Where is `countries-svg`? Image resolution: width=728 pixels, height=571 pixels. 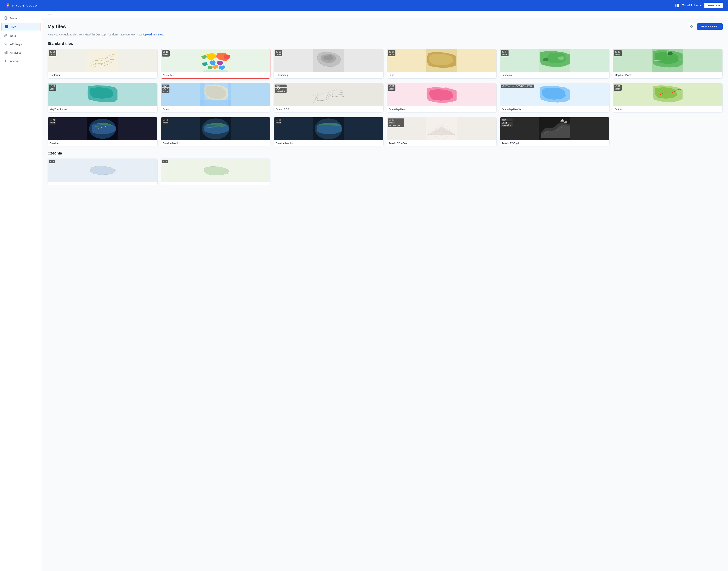
countries-svg is located at coordinates (216, 61).